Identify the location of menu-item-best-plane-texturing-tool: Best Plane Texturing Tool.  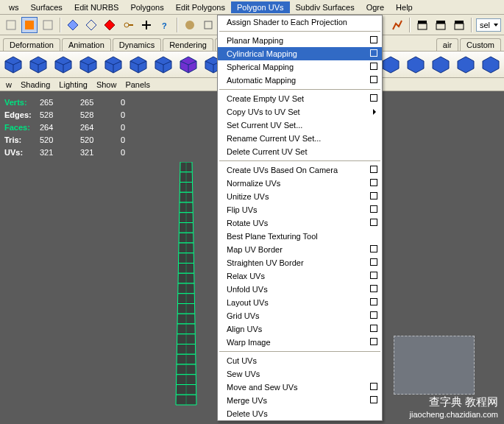
(300, 236).